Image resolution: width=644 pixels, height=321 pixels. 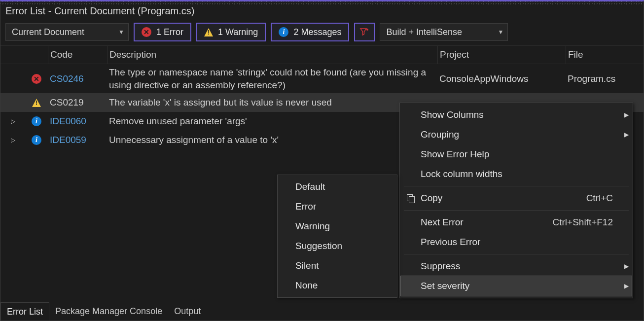 I want to click on warnings-filter-button: 1 Warning, so click(x=231, y=32).